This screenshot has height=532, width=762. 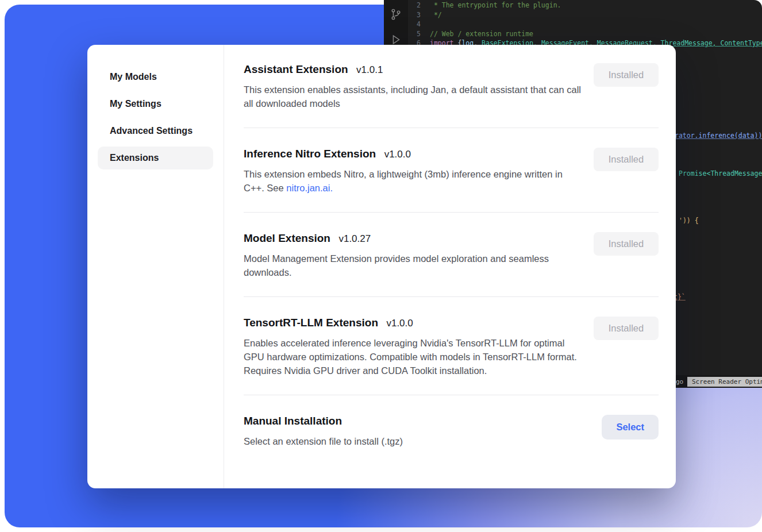 I want to click on manual-installation-info: Manual Installation Select an extension …, so click(x=323, y=431).